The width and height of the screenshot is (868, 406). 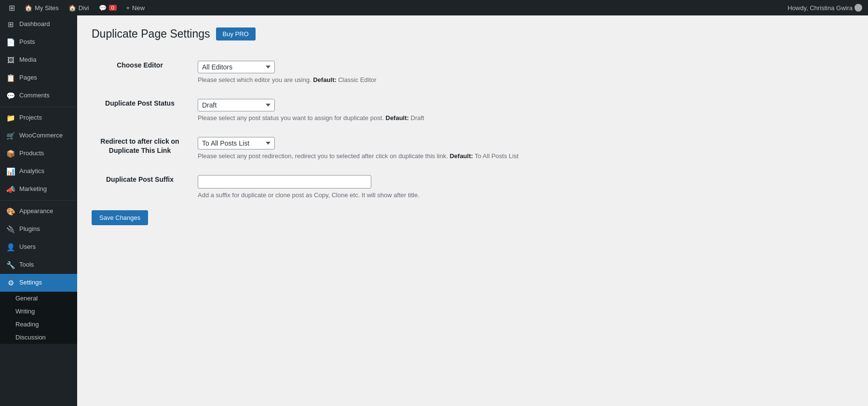 What do you see at coordinates (32, 171) in the screenshot?
I see `sidebar-label-analytics: Analytics` at bounding box center [32, 171].